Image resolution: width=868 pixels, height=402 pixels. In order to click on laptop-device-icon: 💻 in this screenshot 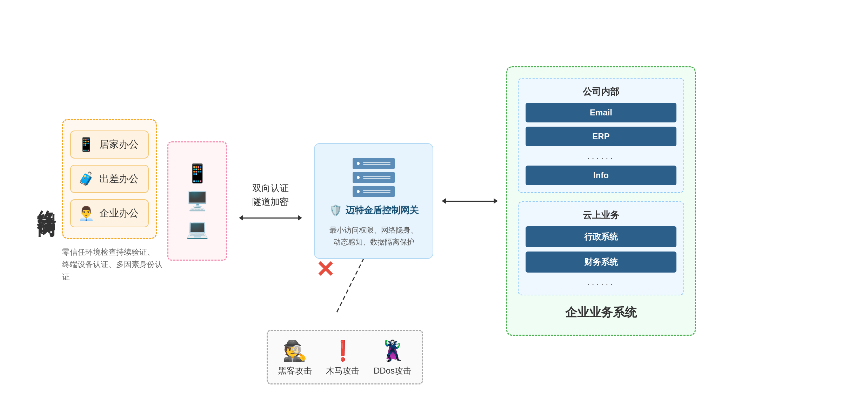, I will do `click(197, 229)`.